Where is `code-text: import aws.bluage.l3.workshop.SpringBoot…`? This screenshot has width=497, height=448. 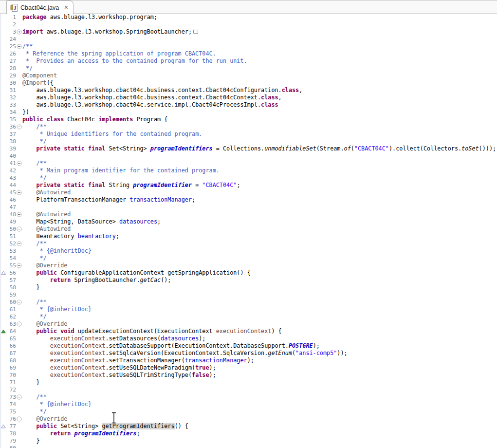
code-text: import aws.bluage.l3.workshop.SpringBoot… is located at coordinates (110, 32).